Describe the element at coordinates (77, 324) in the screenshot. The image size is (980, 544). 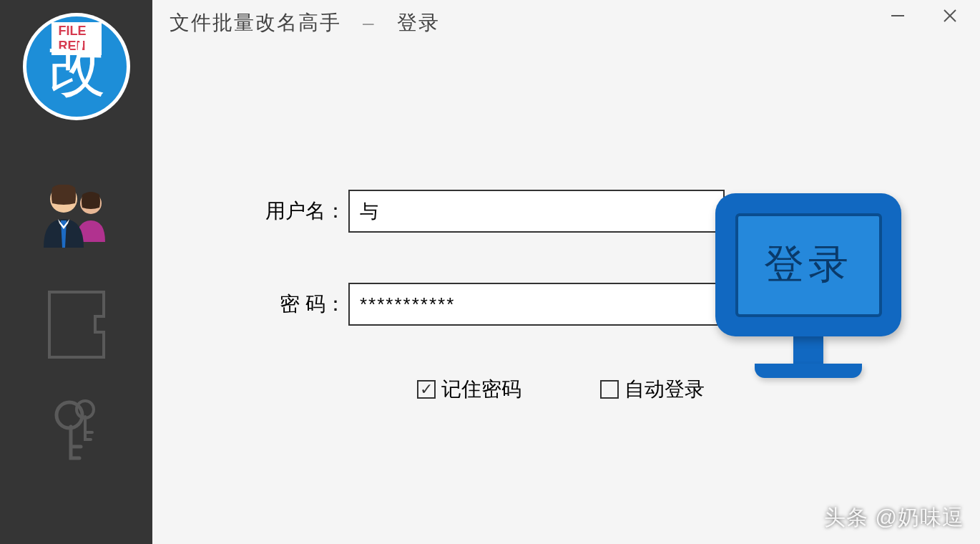
I see `file-icon` at that location.